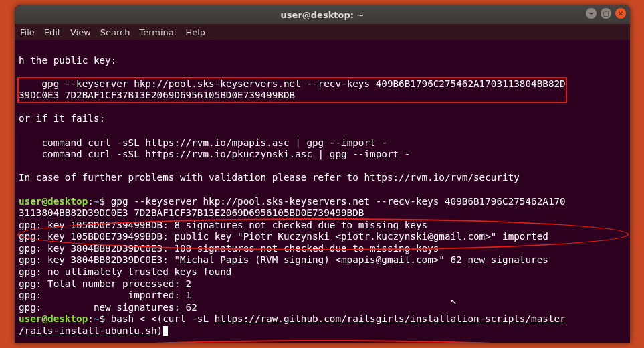  I want to click on output-line: command curl -sSL https://rvm.io/mpapis.…, so click(203, 143).